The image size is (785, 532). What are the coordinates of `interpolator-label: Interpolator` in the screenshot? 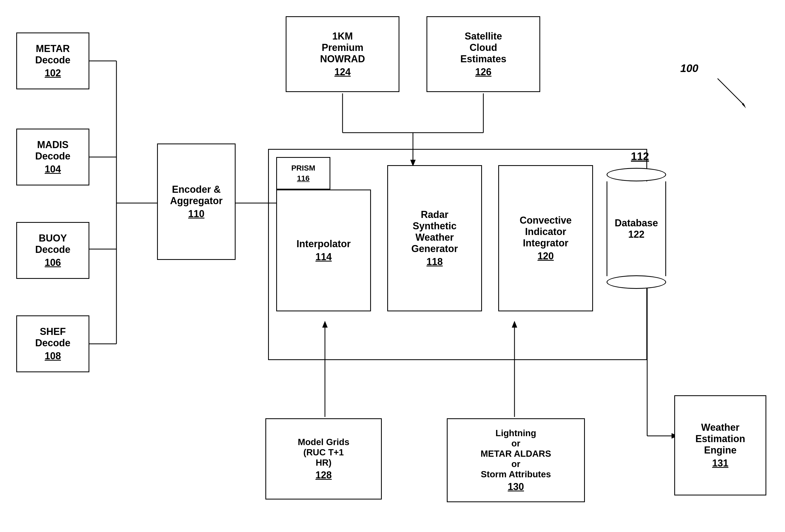 It's located at (324, 244).